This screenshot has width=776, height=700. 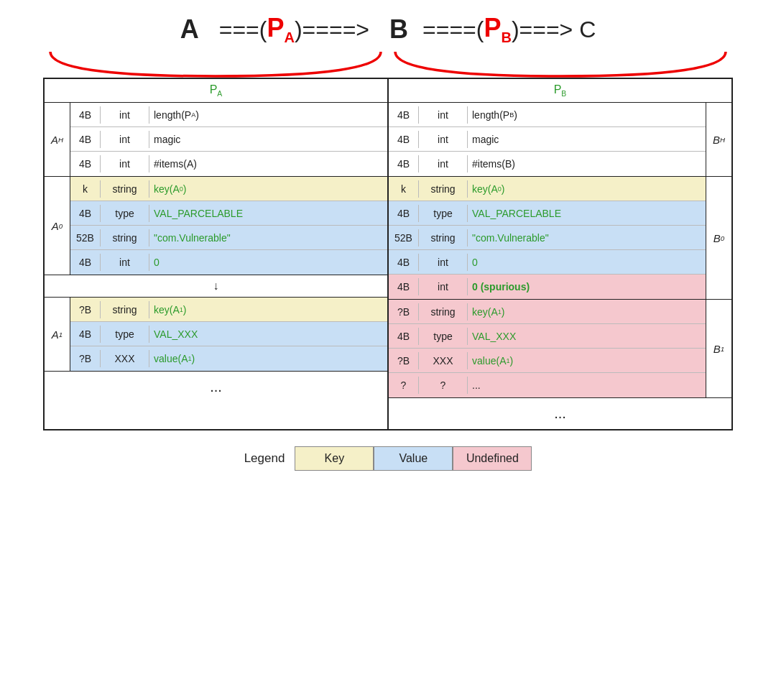 What do you see at coordinates (553, 30) in the screenshot?
I see `arrow-right-post: )===> C` at bounding box center [553, 30].